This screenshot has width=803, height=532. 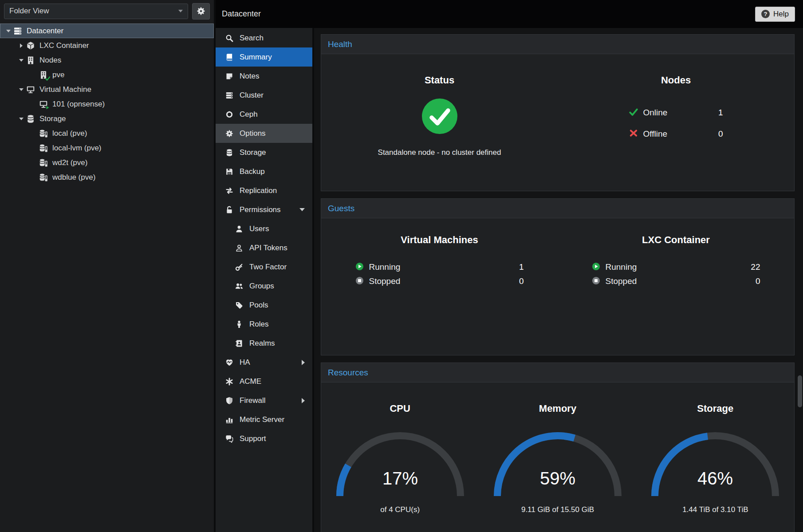 What do you see at coordinates (31, 119) in the screenshot?
I see `db-icon` at bounding box center [31, 119].